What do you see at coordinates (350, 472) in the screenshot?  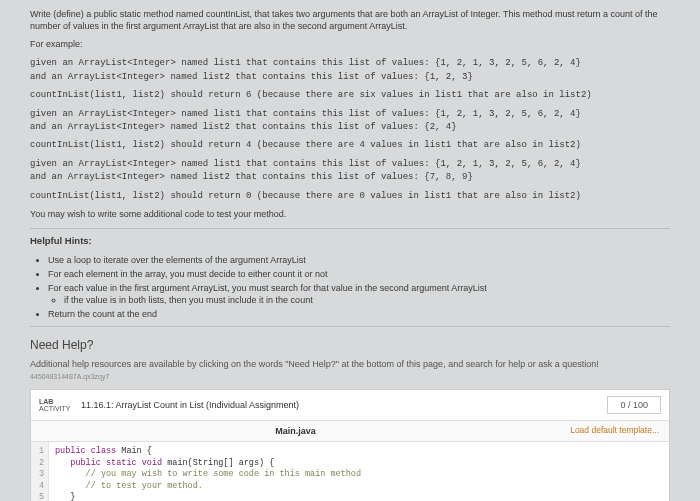 I see `code-editor: 1 2 3 4 5 6 7 8 public class Main { publ…` at bounding box center [350, 472].